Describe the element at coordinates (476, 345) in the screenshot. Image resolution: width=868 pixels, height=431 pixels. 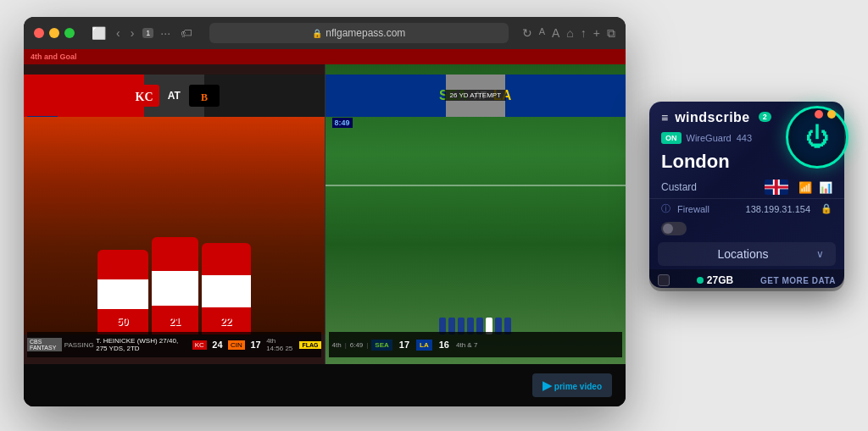
I see `right-scoreboard: 4th | 6:49 | SEA 17 LA 16 4th & 7` at that location.